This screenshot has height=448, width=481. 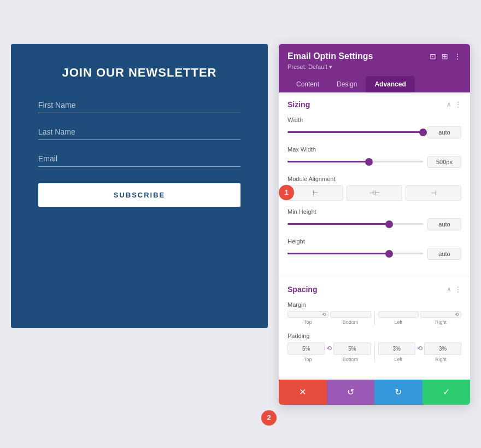 I want to click on newsletter-title: JOIN OUR NEWSLETTER, so click(x=139, y=73).